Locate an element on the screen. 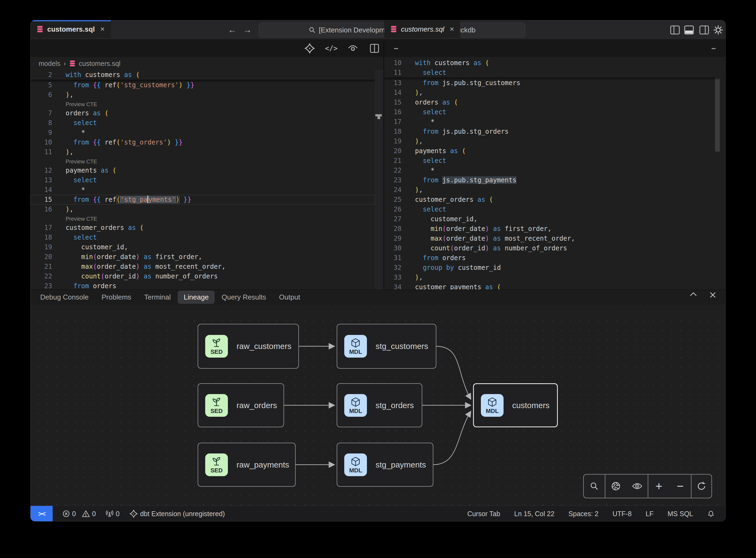 Image resolution: width=756 pixels, height=558 pixels. code-line-left-18: 18 select is located at coordinates (203, 237).